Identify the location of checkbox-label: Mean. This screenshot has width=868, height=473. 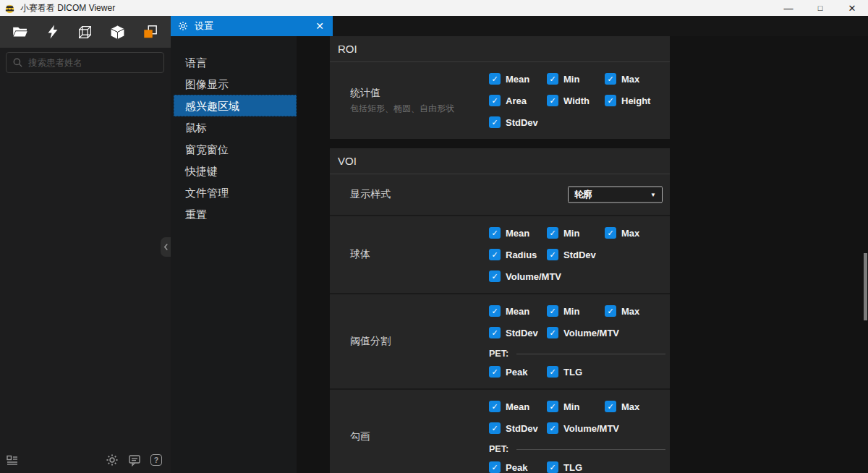
(518, 80).